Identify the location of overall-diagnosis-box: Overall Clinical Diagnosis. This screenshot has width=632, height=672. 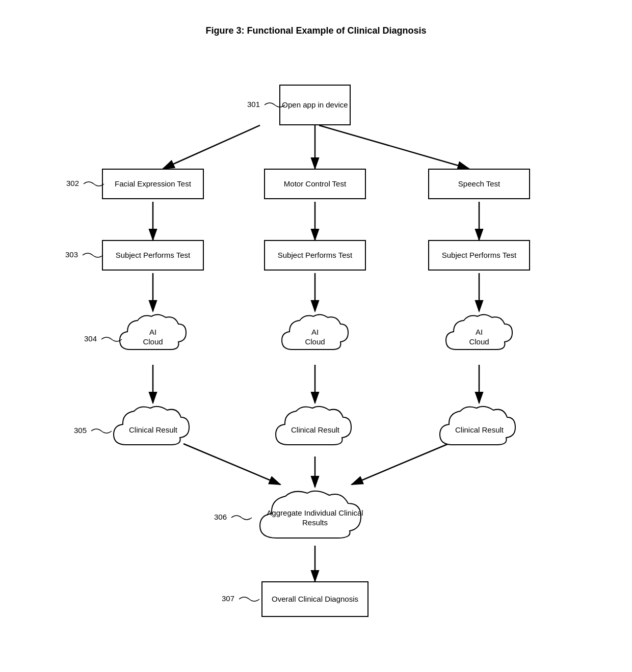
(315, 599).